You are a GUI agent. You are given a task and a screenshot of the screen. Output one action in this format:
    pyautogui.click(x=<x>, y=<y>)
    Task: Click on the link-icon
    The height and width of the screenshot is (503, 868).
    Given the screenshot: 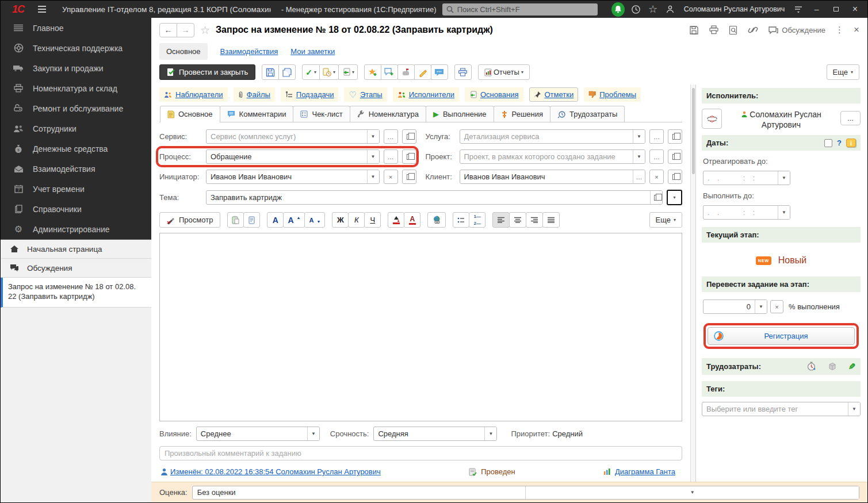 What is the action you would take?
    pyautogui.click(x=753, y=30)
    